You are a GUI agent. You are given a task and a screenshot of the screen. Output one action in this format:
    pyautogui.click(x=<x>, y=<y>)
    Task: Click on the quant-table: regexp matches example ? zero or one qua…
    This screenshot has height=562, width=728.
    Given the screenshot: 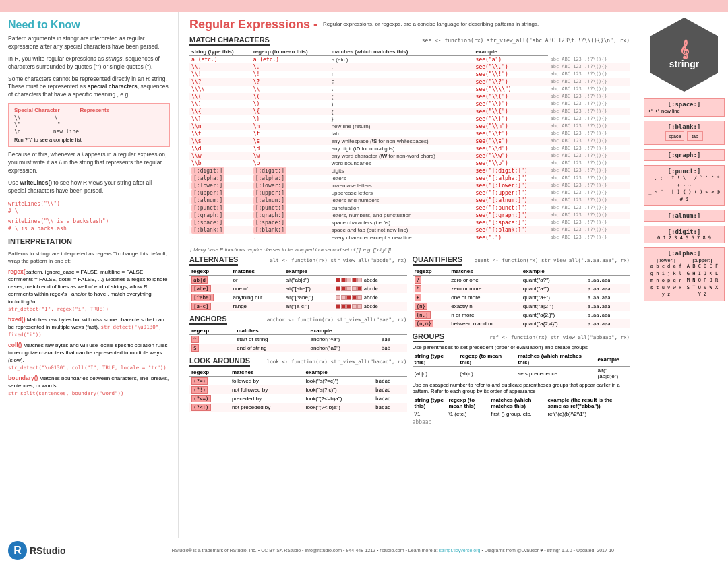 What is the action you would take?
    pyautogui.click(x=522, y=298)
    